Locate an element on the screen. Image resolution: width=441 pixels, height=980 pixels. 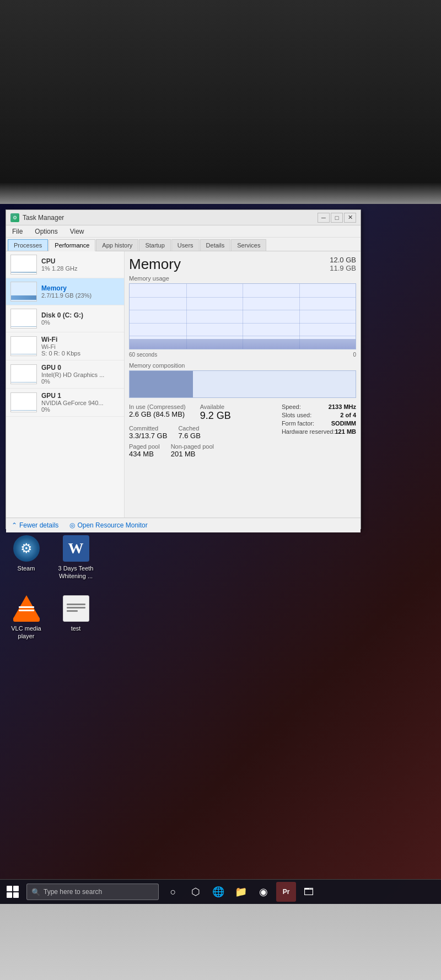
tm-footer: ⌃ Fewer details ◎ Open Resource Monitor is located at coordinates (183, 525).